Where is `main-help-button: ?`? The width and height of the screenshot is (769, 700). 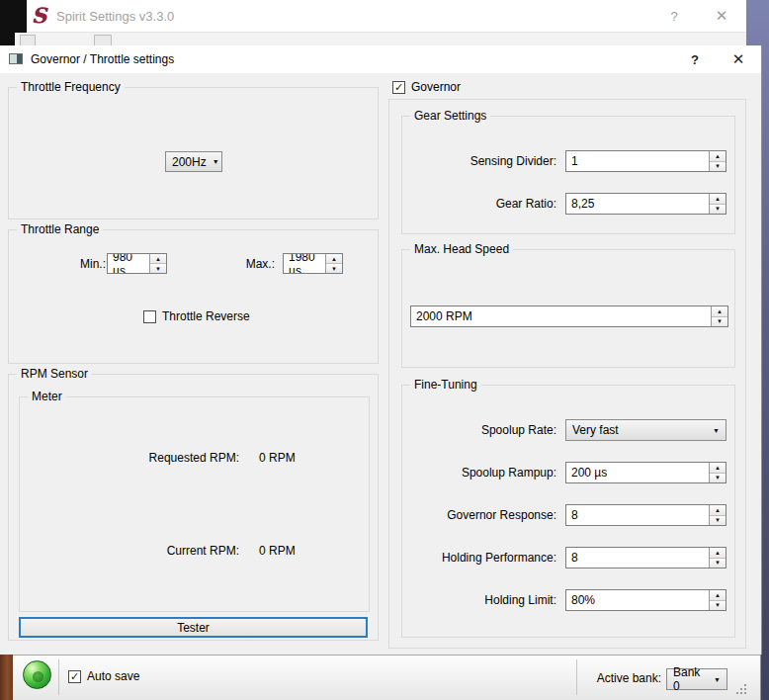 main-help-button: ? is located at coordinates (674, 16).